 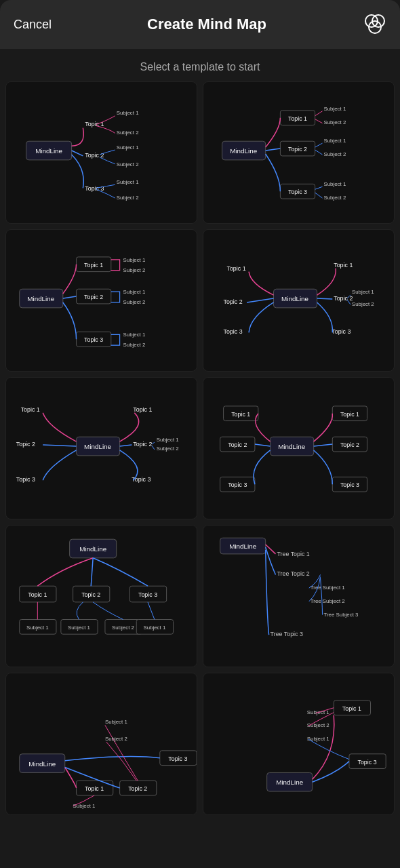 I want to click on cancel-button: Cancel, so click(x=33, y=24).